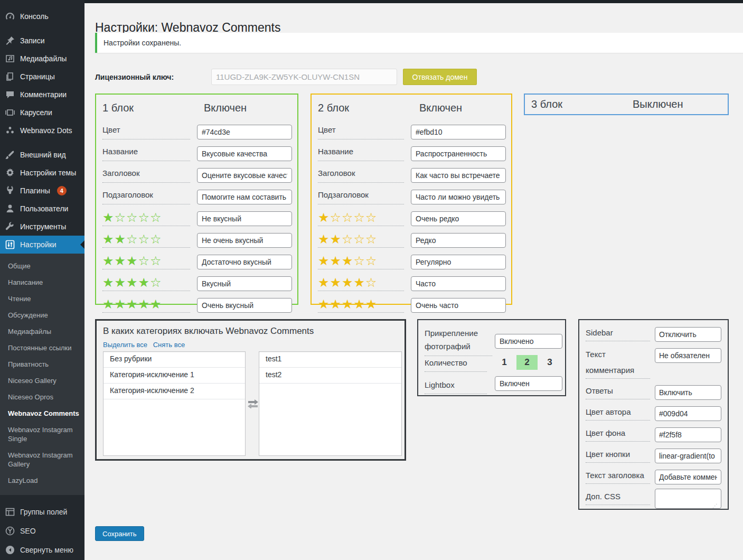 The image size is (743, 560). What do you see at coordinates (440, 77) in the screenshot?
I see `unbind-domain-button: Отвязать домен` at bounding box center [440, 77].